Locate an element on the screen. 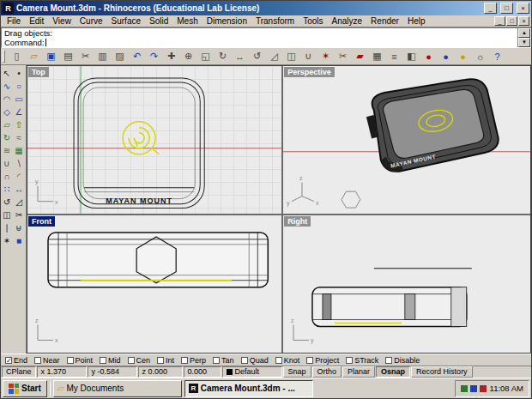 Image resolution: width=532 pixels, height=399 pixels. scroll-down-icon: ▼ is located at coordinates (524, 43).